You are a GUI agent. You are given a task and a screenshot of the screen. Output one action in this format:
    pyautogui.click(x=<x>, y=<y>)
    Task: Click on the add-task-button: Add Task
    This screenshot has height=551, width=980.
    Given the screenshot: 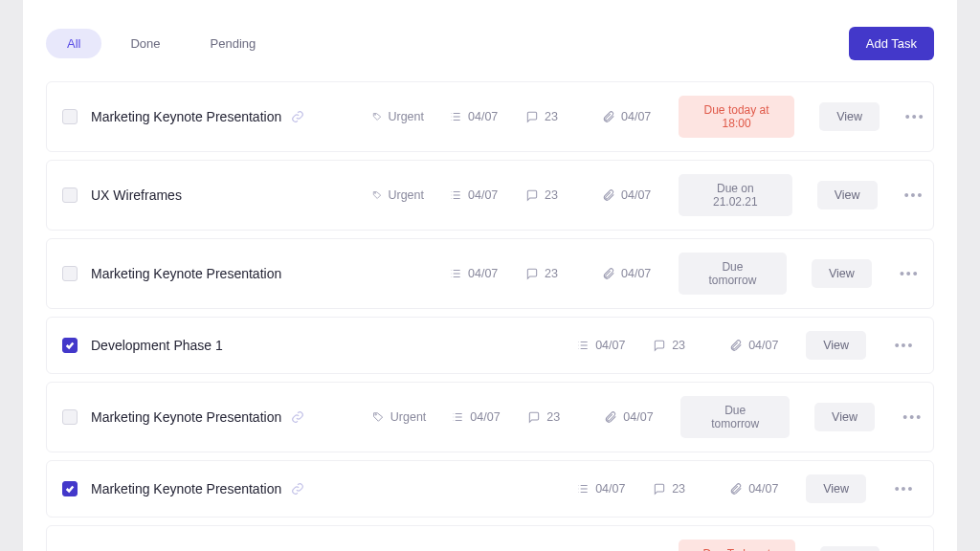 What is the action you would take?
    pyautogui.click(x=892, y=44)
    